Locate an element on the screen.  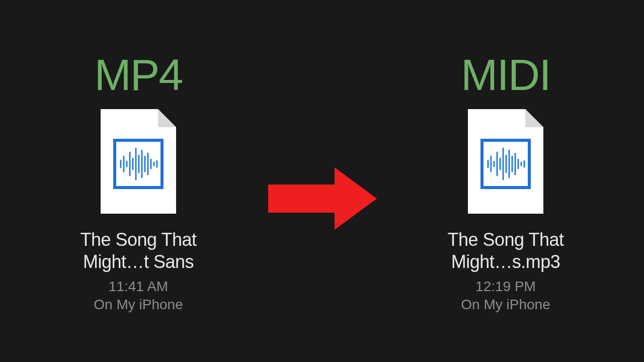
target-file-location: On My iPhone is located at coordinates (505, 305).